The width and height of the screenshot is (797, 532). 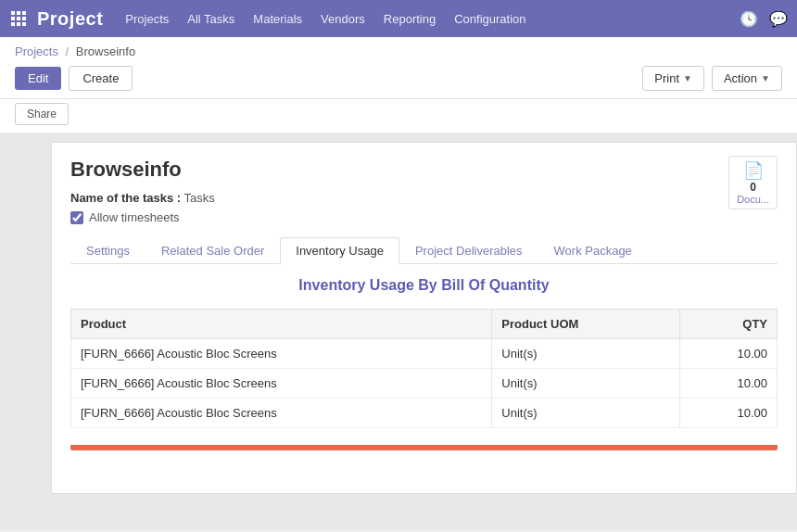 I want to click on breadcrumb: Projects / Browseinfo, so click(x=398, y=52).